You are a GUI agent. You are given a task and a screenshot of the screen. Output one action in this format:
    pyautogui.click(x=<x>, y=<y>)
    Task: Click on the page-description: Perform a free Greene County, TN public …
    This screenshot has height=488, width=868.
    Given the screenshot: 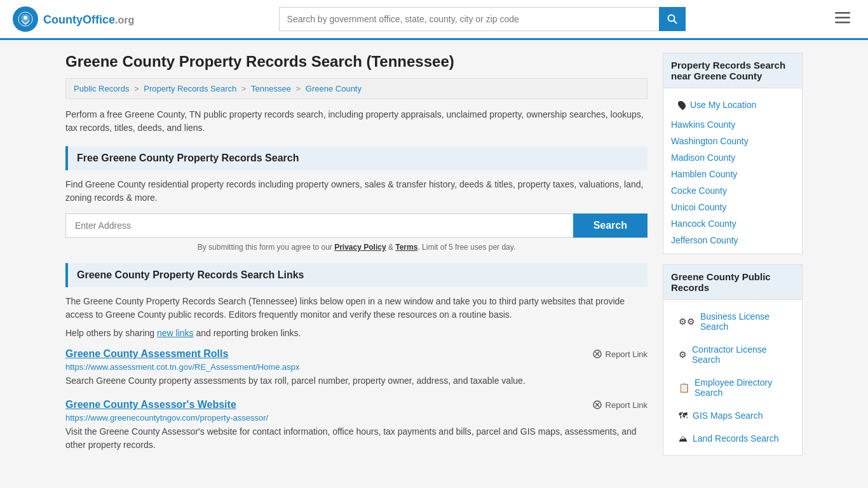 What is the action you would take?
    pyautogui.click(x=356, y=121)
    